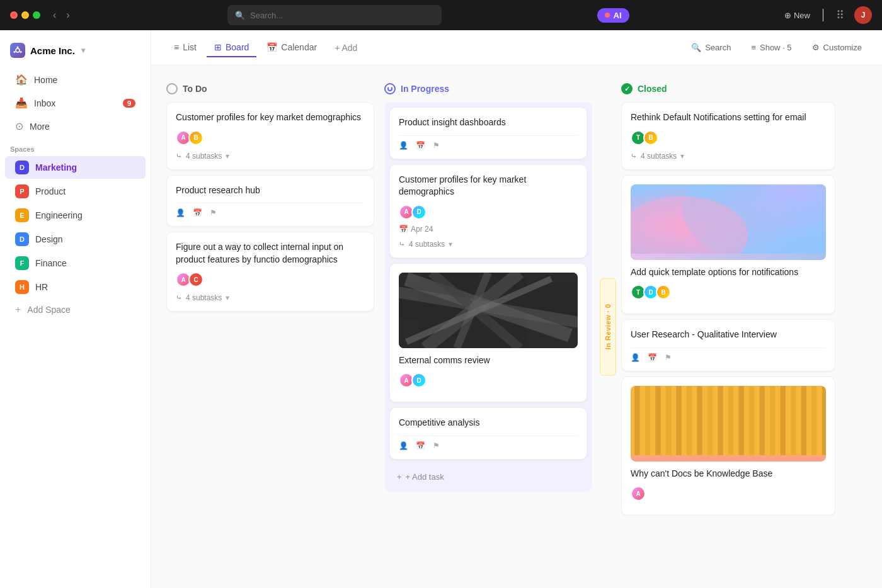 The height and width of the screenshot is (588, 882). What do you see at coordinates (14, 15) in the screenshot?
I see `close-dot` at bounding box center [14, 15].